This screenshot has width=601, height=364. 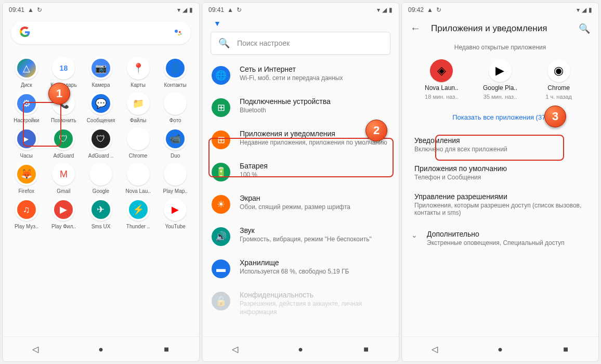 What do you see at coordinates (221, 204) in the screenshot?
I see `setting-icon: ☀` at bounding box center [221, 204].